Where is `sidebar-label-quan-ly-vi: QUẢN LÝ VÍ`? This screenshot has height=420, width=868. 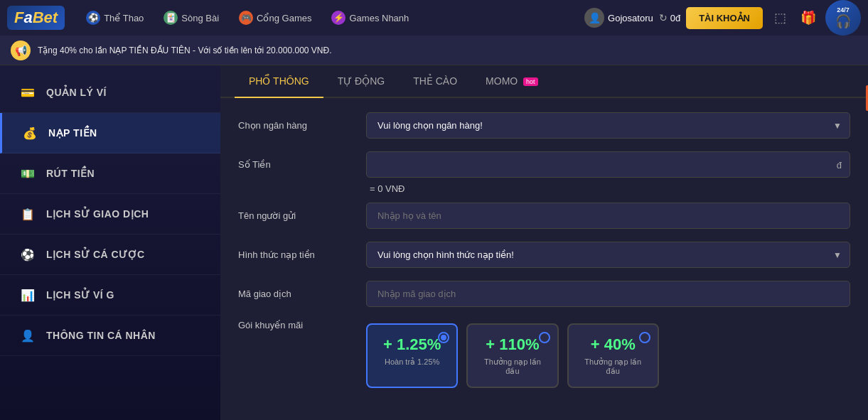 sidebar-label-quan-ly-vi: QUẢN LÝ VÍ is located at coordinates (77, 92).